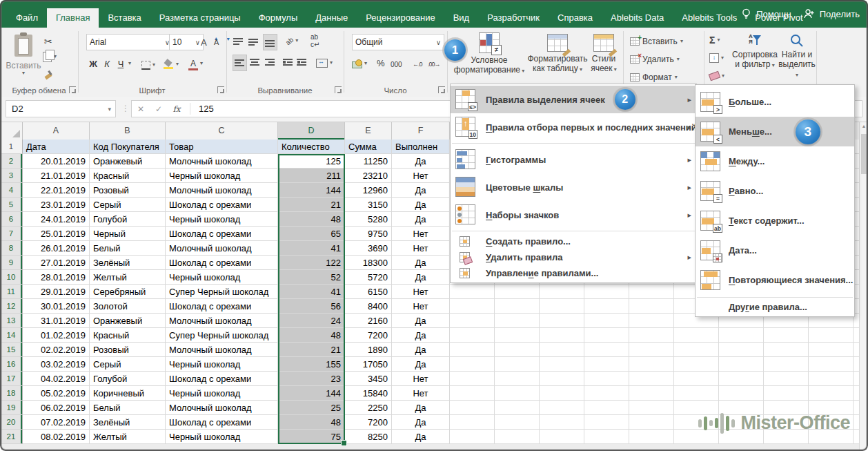  I want to click on align-middle-button, so click(254, 41).